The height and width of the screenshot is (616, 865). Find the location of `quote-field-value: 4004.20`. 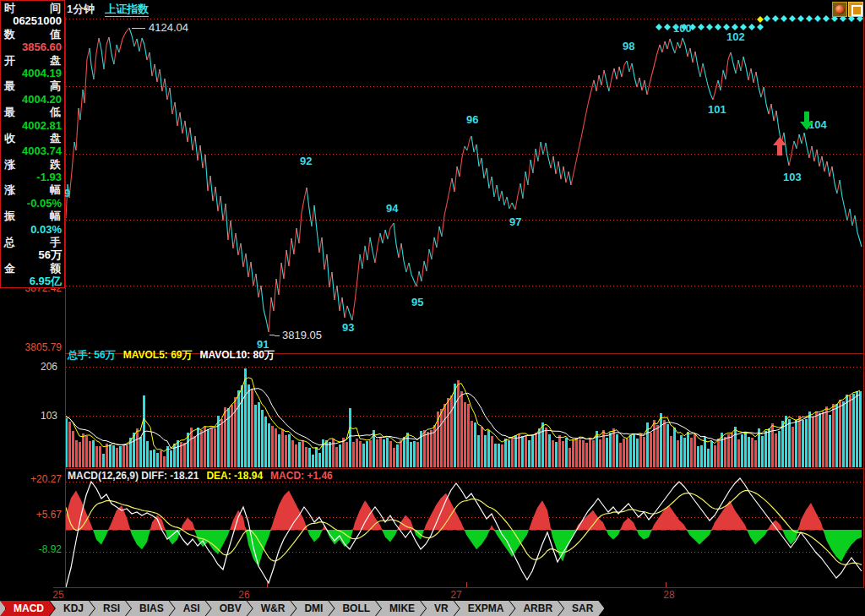

quote-field-value: 4004.20 is located at coordinates (32, 100).